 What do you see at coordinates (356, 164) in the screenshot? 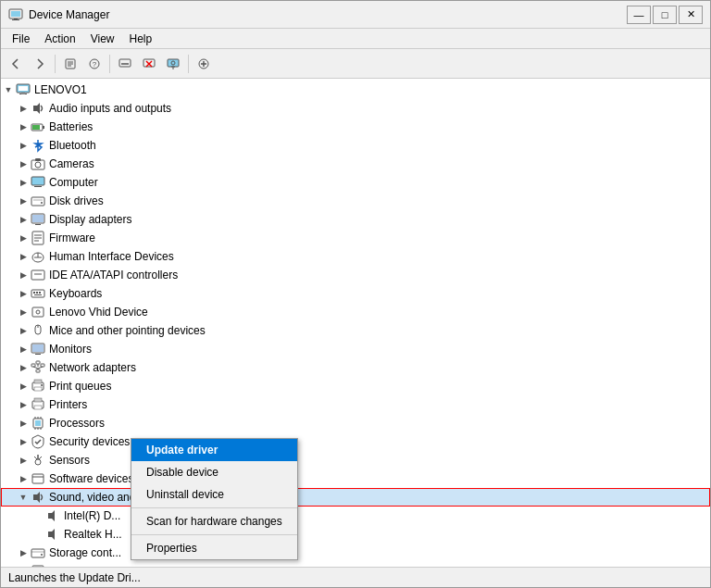
I see `tree-item-cameras: ▶ Cameras` at bounding box center [356, 164].